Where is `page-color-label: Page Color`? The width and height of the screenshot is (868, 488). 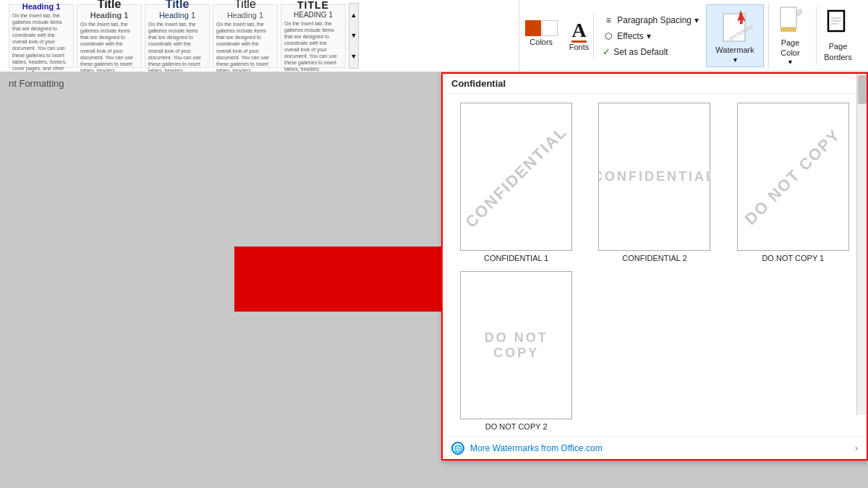 page-color-label: Page Color is located at coordinates (790, 48).